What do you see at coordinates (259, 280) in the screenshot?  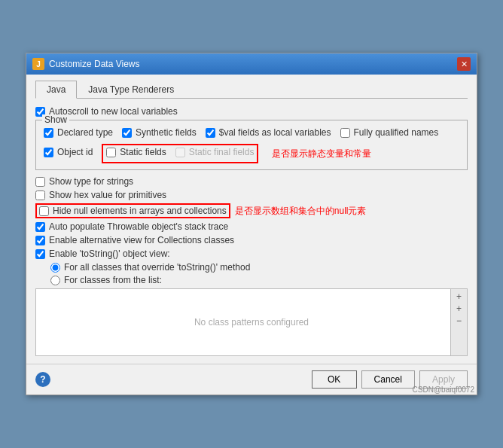 I see `radio-from-list-row: For classes from the list:` at bounding box center [259, 280].